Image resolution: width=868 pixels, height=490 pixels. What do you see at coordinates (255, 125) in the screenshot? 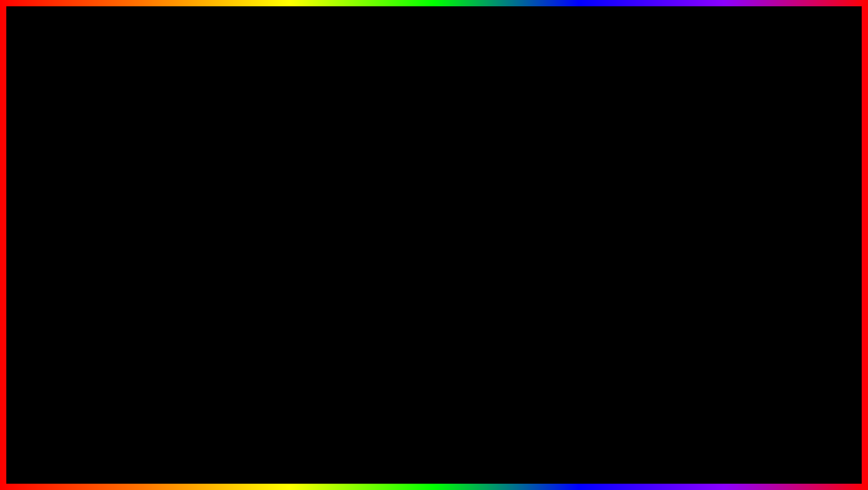
I see `health-mob-toggle` at bounding box center [255, 125].